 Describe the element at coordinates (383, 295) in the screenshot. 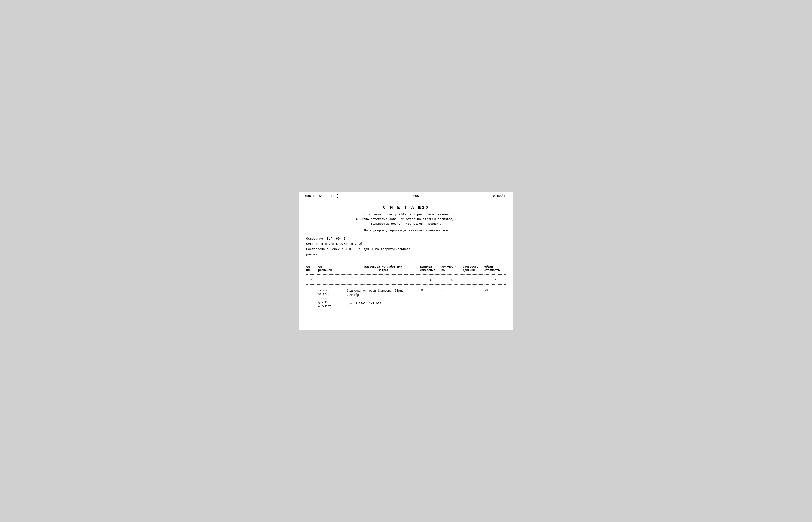

I see `row-name-line2: 30ч47бр` at that location.